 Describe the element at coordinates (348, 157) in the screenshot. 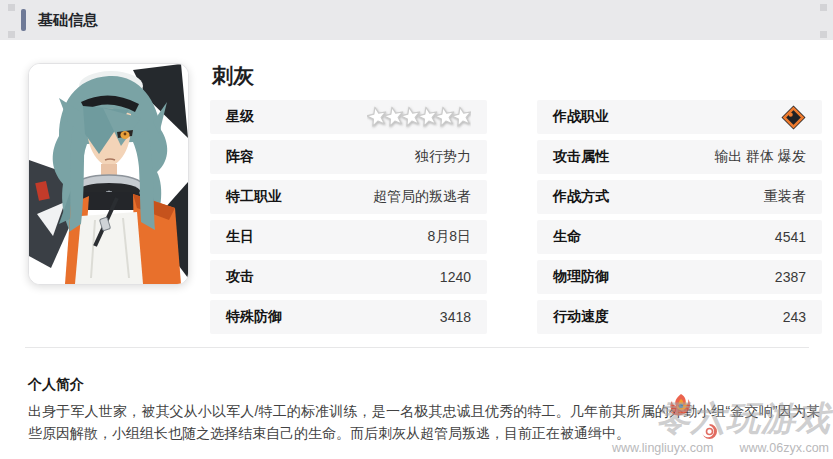

I see `stat-row-faction: 阵容 独行势力` at that location.